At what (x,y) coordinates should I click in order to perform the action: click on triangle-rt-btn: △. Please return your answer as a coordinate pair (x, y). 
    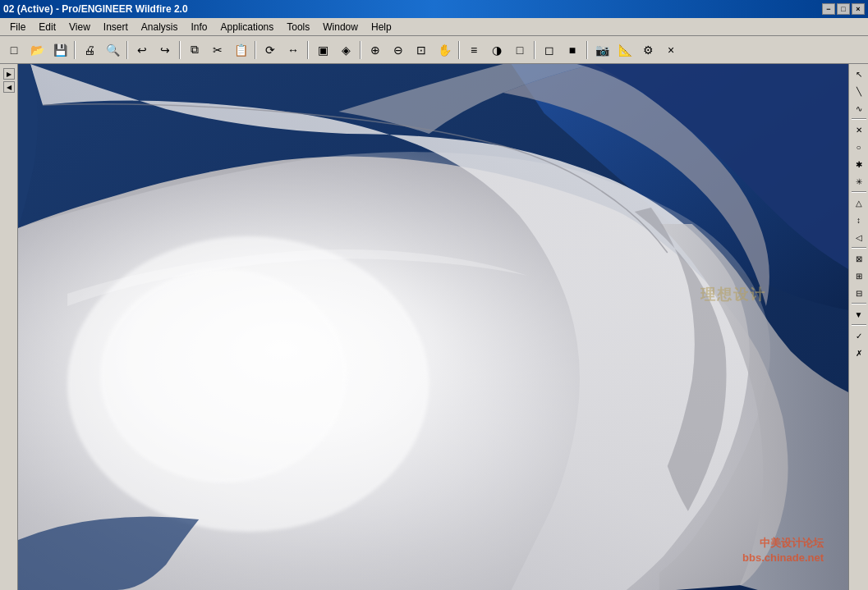
    Looking at the image, I should click on (859, 203).